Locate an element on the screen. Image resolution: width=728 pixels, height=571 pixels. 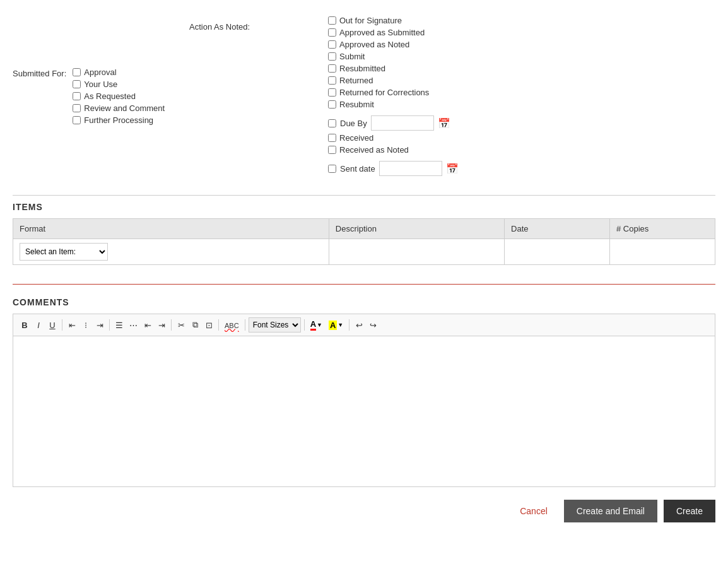
indent-increase-icon: ⇥ is located at coordinates (161, 326).